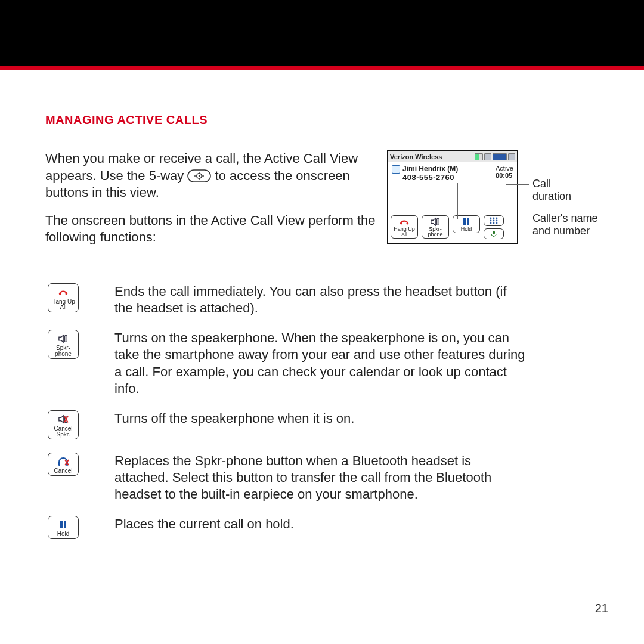  Describe the element at coordinates (494, 234) in the screenshot. I see `shot-mute-button` at that location.